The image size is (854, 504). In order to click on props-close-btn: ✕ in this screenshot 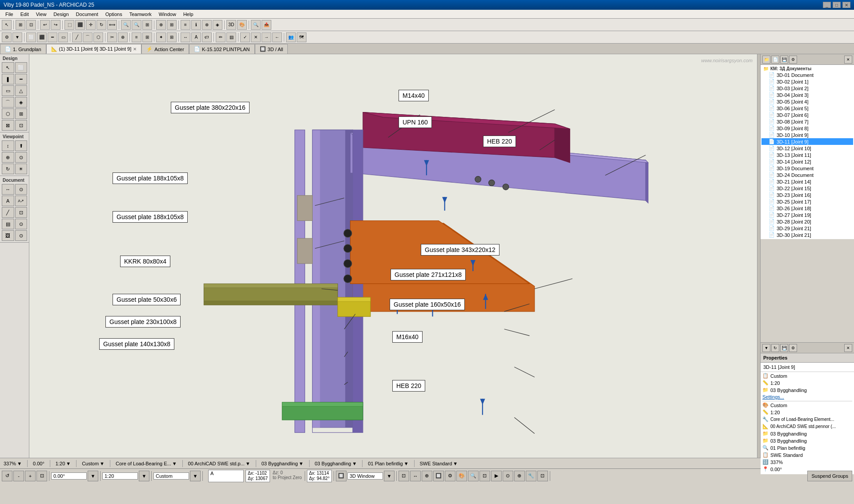, I will do `click(848, 348)`.